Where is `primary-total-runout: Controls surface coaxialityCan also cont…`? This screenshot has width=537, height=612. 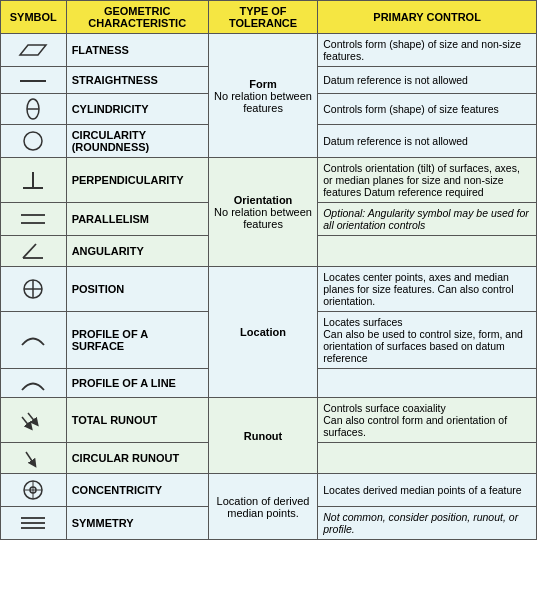
primary-total-runout: Controls surface coaxialityCan also cont… is located at coordinates (428, 420).